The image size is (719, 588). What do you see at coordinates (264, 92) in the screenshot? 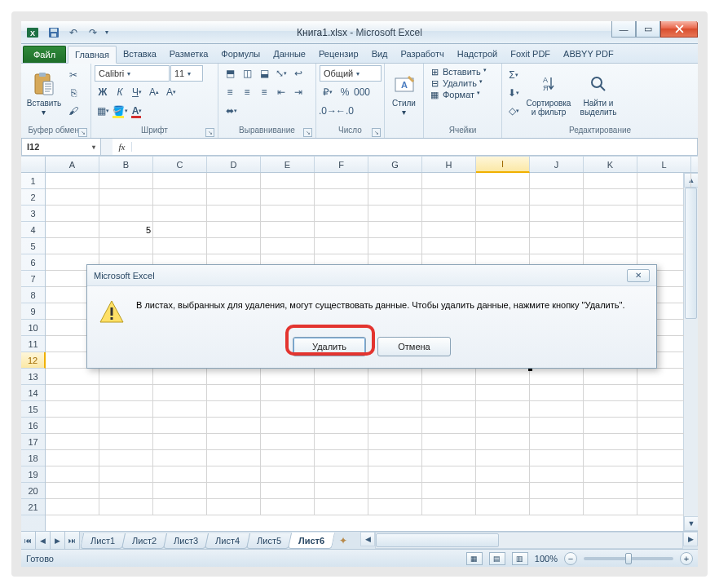
I see `align-right-button: ≡` at bounding box center [264, 92].